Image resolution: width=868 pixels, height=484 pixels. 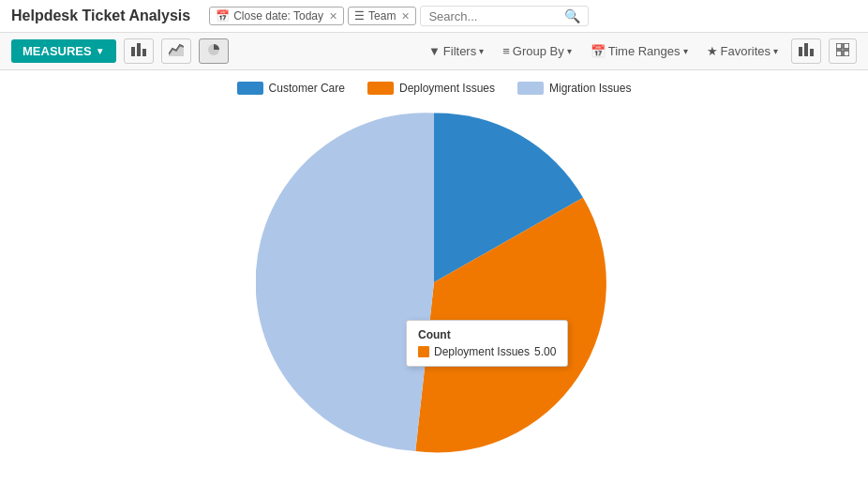 What do you see at coordinates (574, 88) in the screenshot?
I see `legend-migration-issues: Migration Issues` at bounding box center [574, 88].